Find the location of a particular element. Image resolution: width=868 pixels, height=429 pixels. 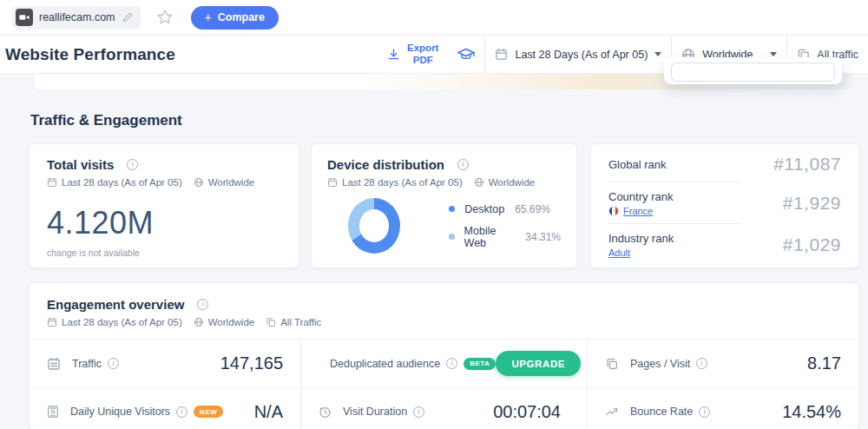

legend-item-desktop: Desktop 65.69% is located at coordinates (505, 209).